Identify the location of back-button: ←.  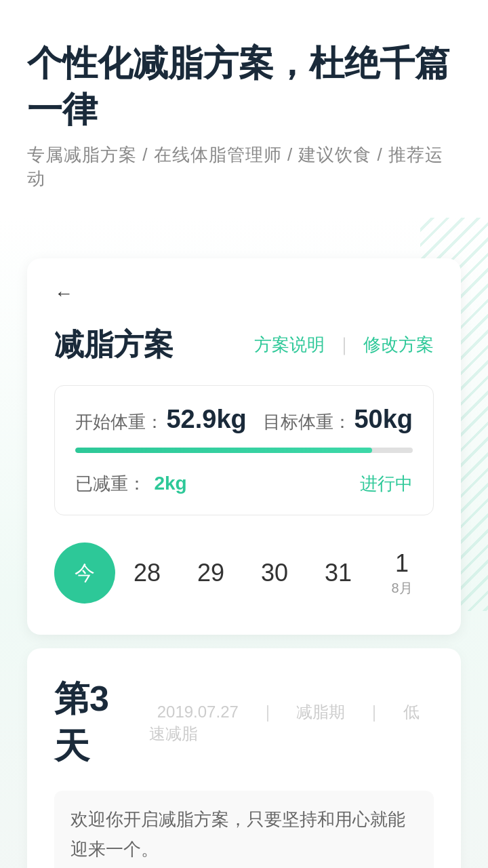
(64, 294).